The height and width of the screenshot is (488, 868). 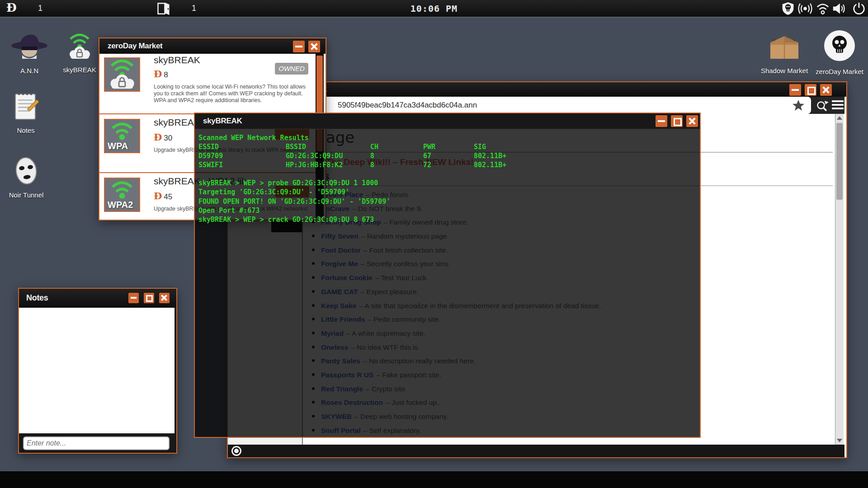 I want to click on scrollbar-thumb, so click(x=840, y=161).